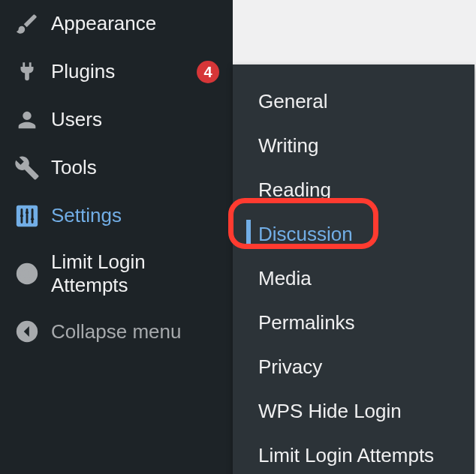 This screenshot has width=476, height=474. Describe the element at coordinates (354, 234) in the screenshot. I see `submenu-item-discussion: Discussion` at that location.